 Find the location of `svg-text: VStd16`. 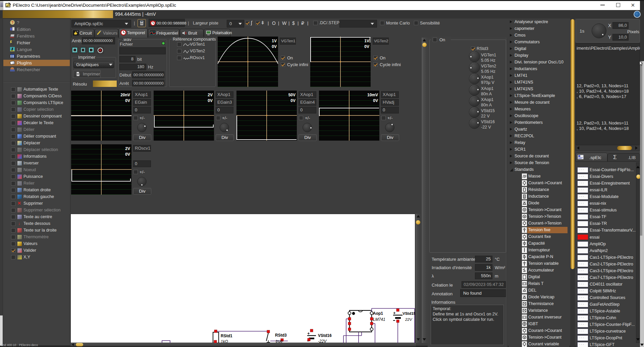

svg-text: VStd16 is located at coordinates (325, 336).